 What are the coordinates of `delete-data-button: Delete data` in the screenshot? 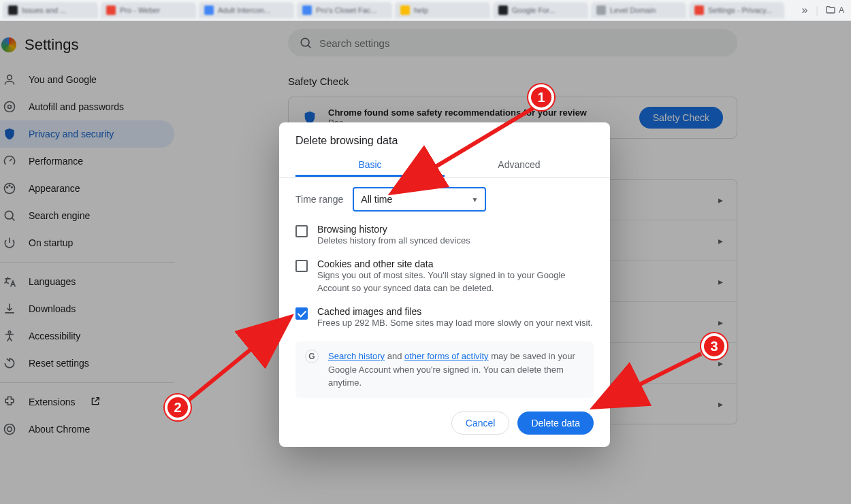 It's located at (556, 423).